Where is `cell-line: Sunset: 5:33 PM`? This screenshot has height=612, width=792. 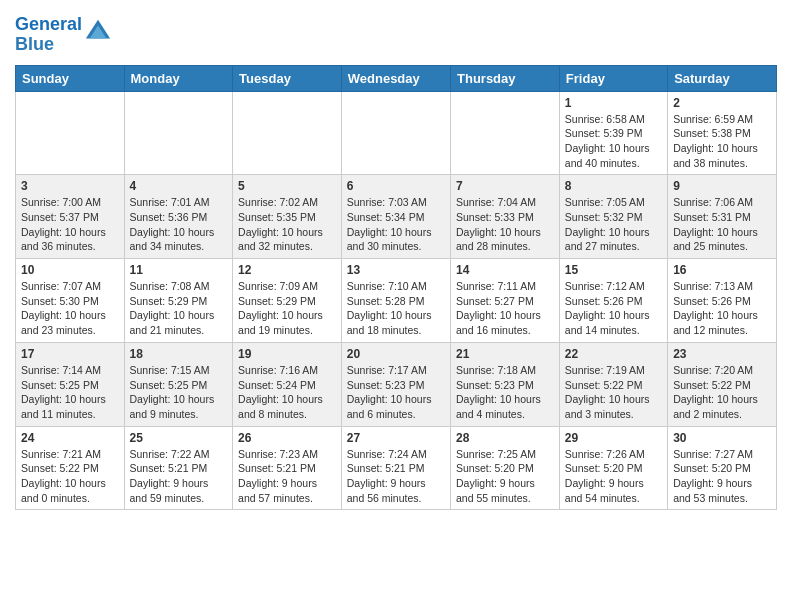 cell-line: Sunset: 5:33 PM is located at coordinates (495, 217).